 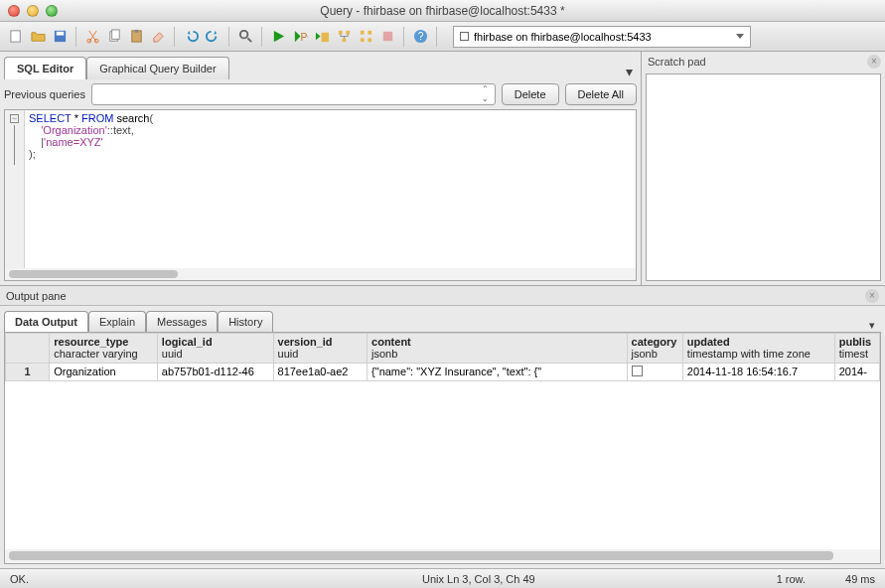 What do you see at coordinates (158, 37) in the screenshot?
I see `clear-icon` at bounding box center [158, 37].